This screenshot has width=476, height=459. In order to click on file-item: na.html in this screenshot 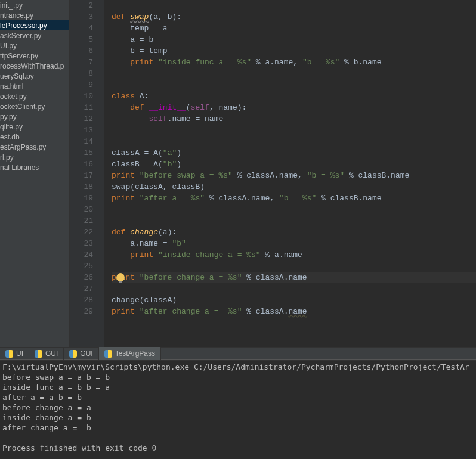, I will do `click(35, 86)`.